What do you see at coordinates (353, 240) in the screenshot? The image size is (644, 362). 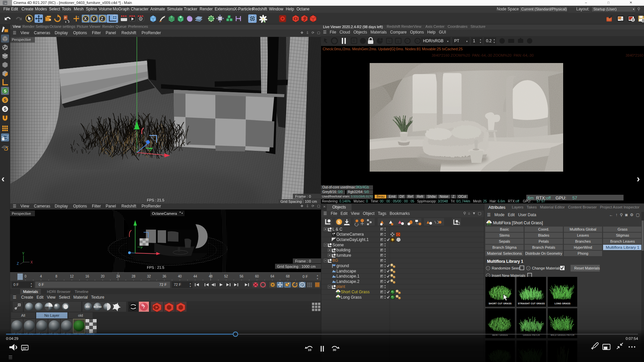 I see `svg-text: OctaneDayLight.1` at bounding box center [353, 240].